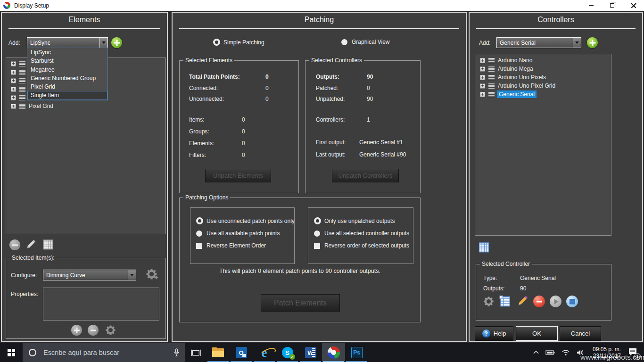  I want to click on dropdown-option: Starburst, so click(67, 61).